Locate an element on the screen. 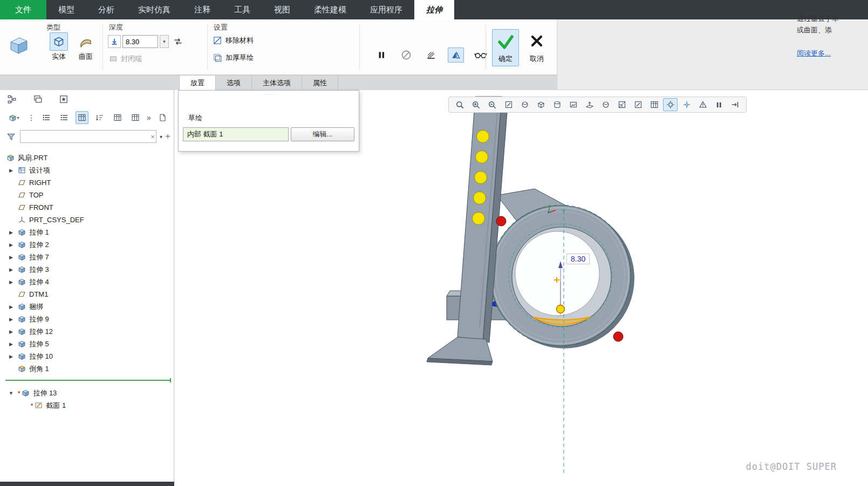 This screenshot has width=868, height=486. tree-item-design-items: ▶设计项 is located at coordinates (87, 170).